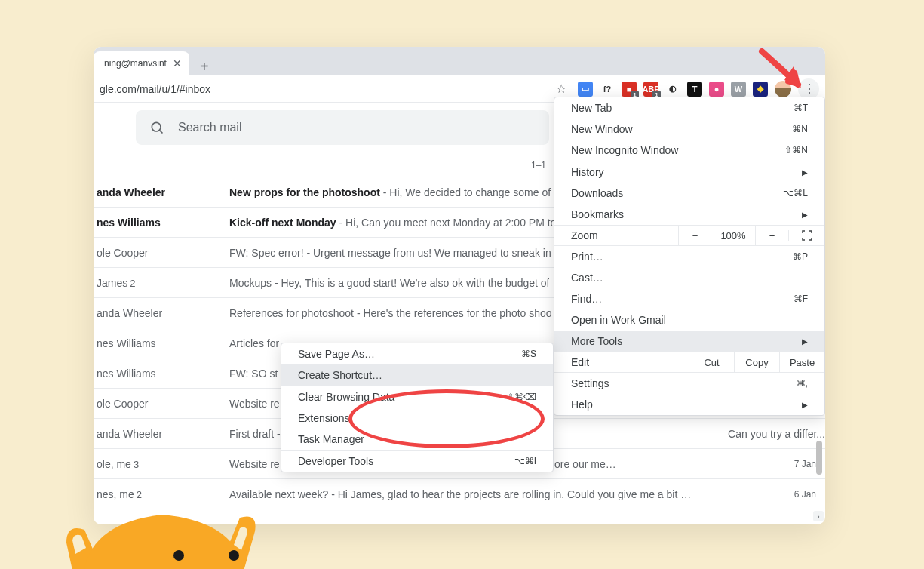  What do you see at coordinates (673, 89) in the screenshot?
I see `extension-icons: ▭f?■ABP◐T●W◆` at bounding box center [673, 89].